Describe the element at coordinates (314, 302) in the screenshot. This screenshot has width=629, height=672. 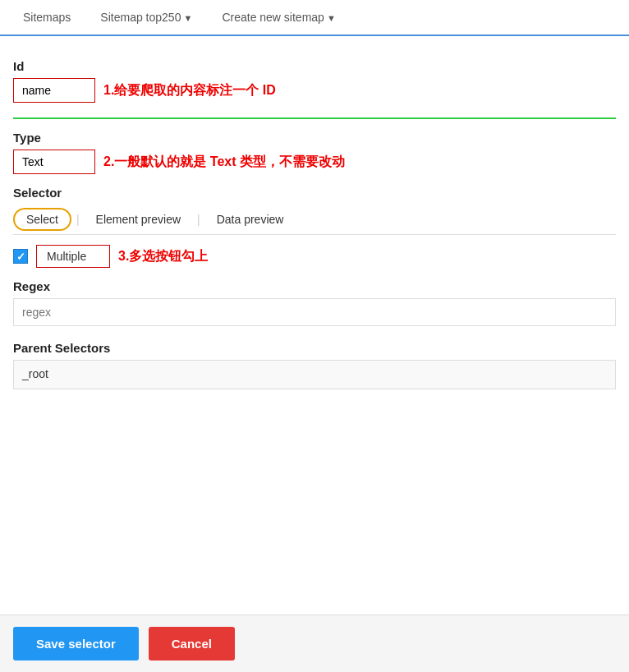
I see `regex-section: Regex` at that location.